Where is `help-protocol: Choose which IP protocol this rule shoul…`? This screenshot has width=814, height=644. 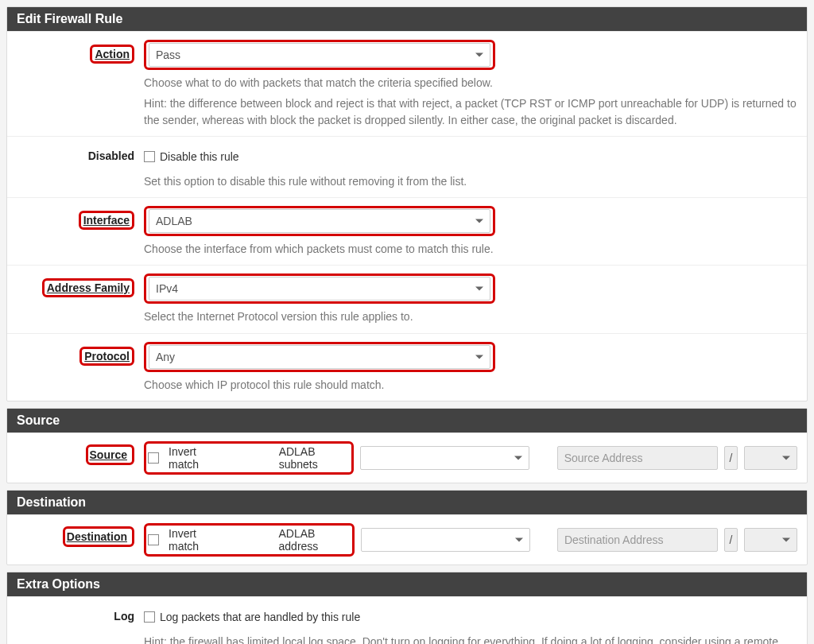
help-protocol: Choose which IP protocol this rule shoul… is located at coordinates (471, 385).